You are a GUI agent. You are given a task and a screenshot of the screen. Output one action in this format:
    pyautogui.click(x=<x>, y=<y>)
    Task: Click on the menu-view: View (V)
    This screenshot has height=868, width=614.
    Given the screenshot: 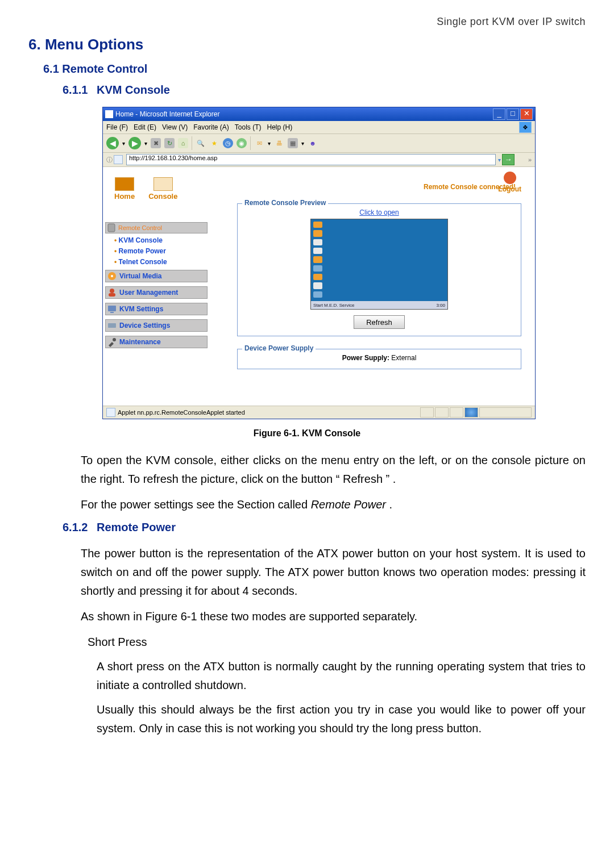 What is the action you would take?
    pyautogui.click(x=175, y=127)
    